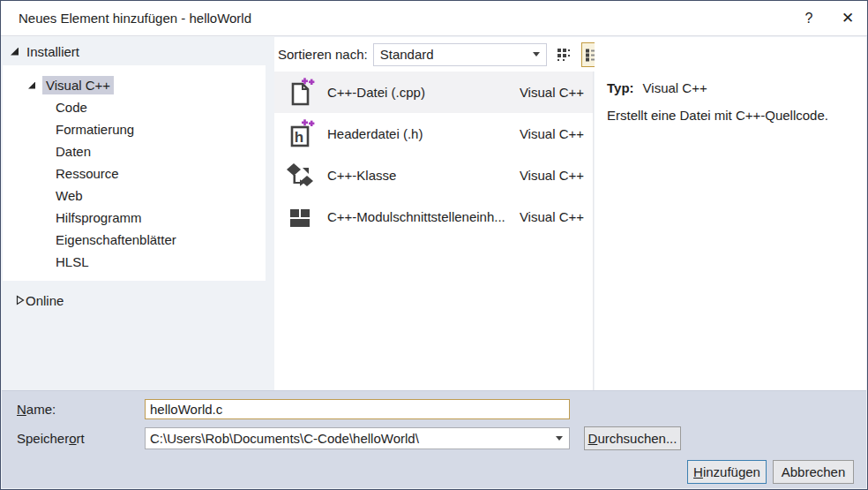  What do you see at coordinates (134, 173) in the screenshot?
I see `installed-tree-panel: Visual C++ Code Formatierung Daten Resso…` at bounding box center [134, 173].